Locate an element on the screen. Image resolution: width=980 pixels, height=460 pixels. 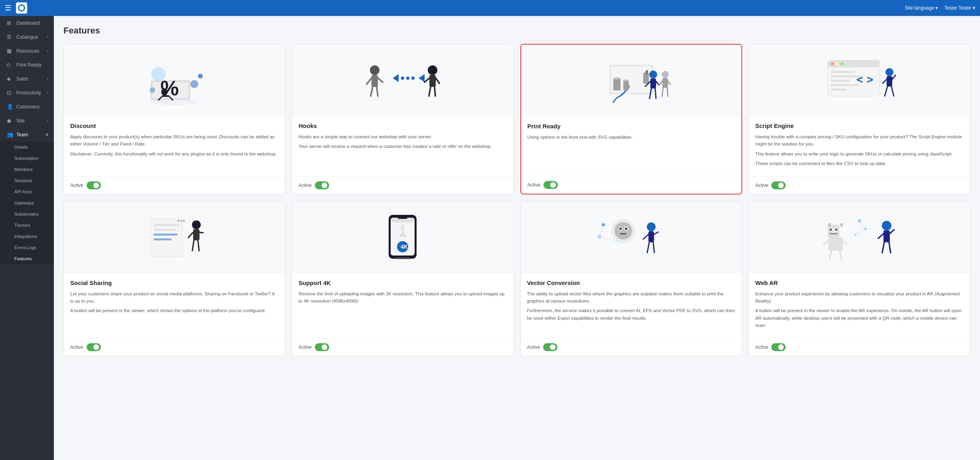
toggle-slider-social-sharing is located at coordinates (94, 347).